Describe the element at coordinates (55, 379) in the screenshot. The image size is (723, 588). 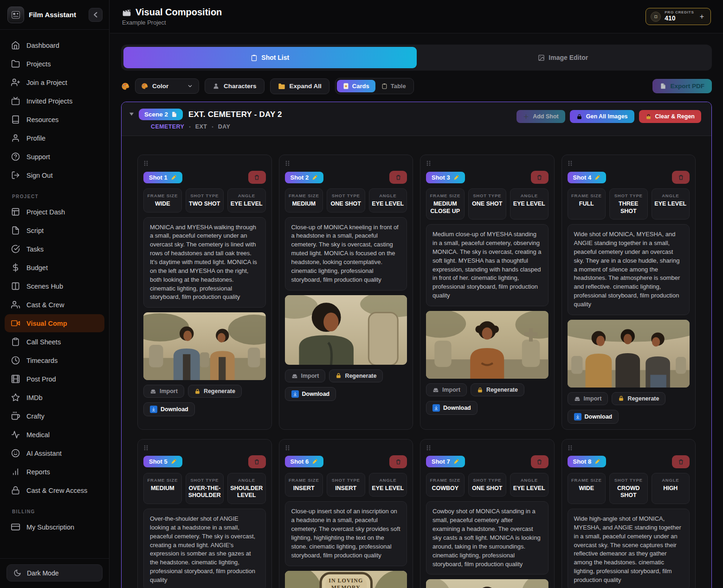
I see `sidebar-item-post-prod: Post Prod` at that location.